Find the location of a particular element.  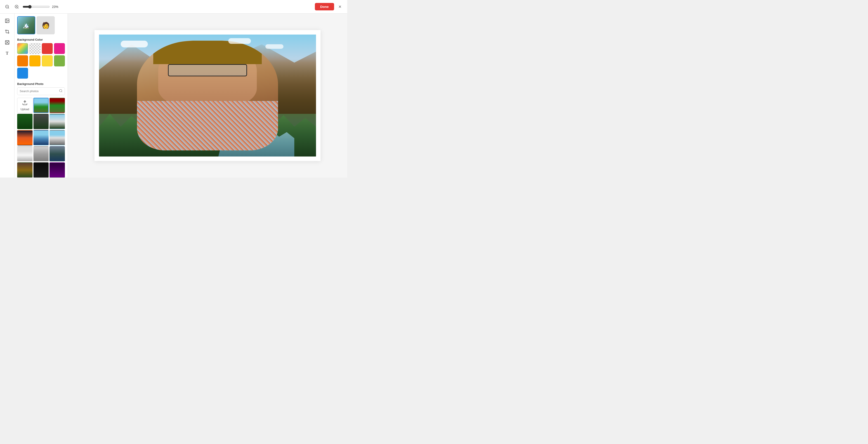

erase-tool-button is located at coordinates (7, 42).